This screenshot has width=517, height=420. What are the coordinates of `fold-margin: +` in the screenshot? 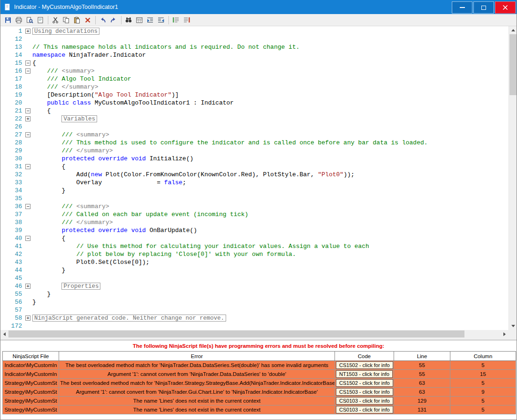 It's located at (29, 119).